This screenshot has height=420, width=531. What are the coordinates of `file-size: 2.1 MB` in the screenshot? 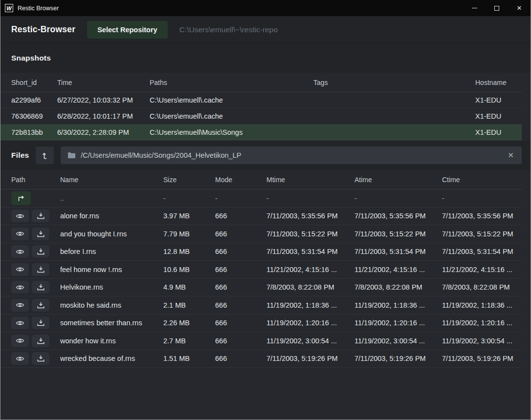 It's located at (189, 305).